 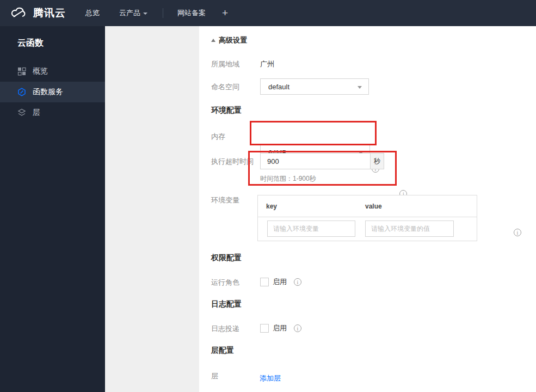 What do you see at coordinates (93, 13) in the screenshot?
I see `nav-item-overview: 总览` at bounding box center [93, 13].